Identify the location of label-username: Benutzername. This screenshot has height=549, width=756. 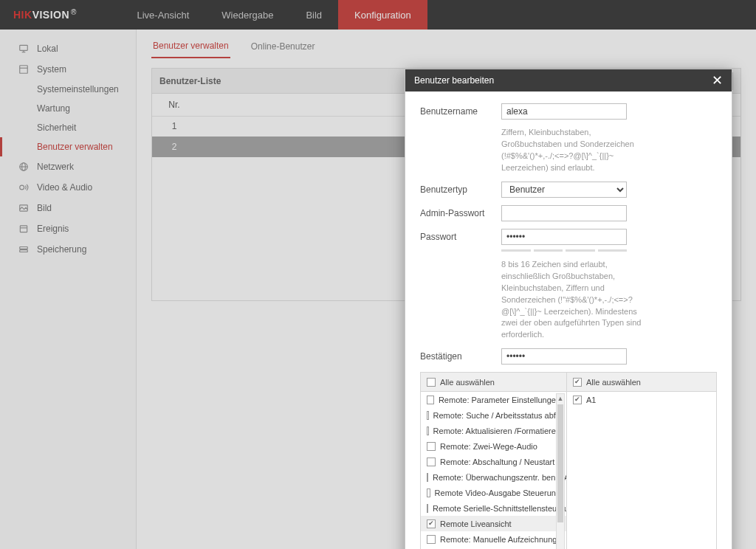
(461, 110).